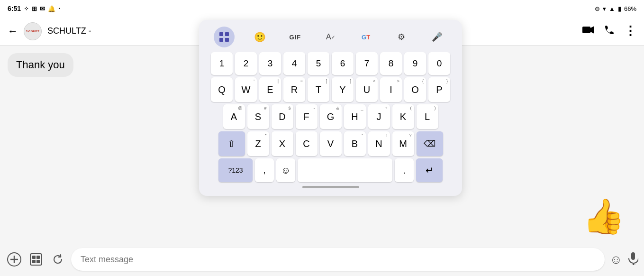 This screenshot has height=276, width=644. What do you see at coordinates (331, 144) in the screenshot?
I see `keyboard-zxcv-row: ⇧ Z* X C V B" N! M? ⌫` at bounding box center [331, 144].